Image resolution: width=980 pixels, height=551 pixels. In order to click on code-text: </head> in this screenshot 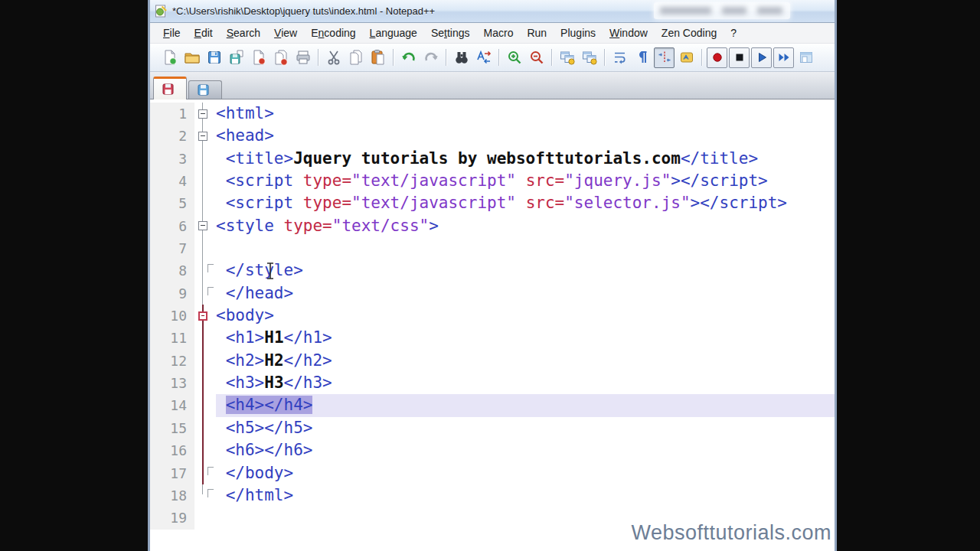, I will do `click(525, 294)`.